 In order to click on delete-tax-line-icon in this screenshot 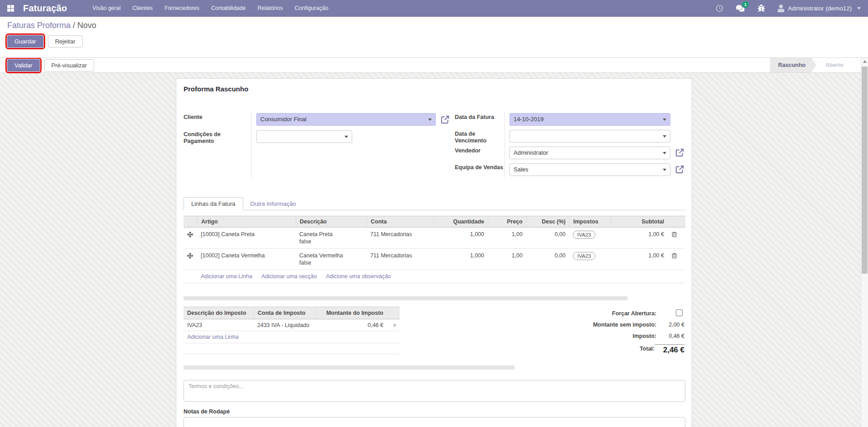, I will do `click(395, 325)`.